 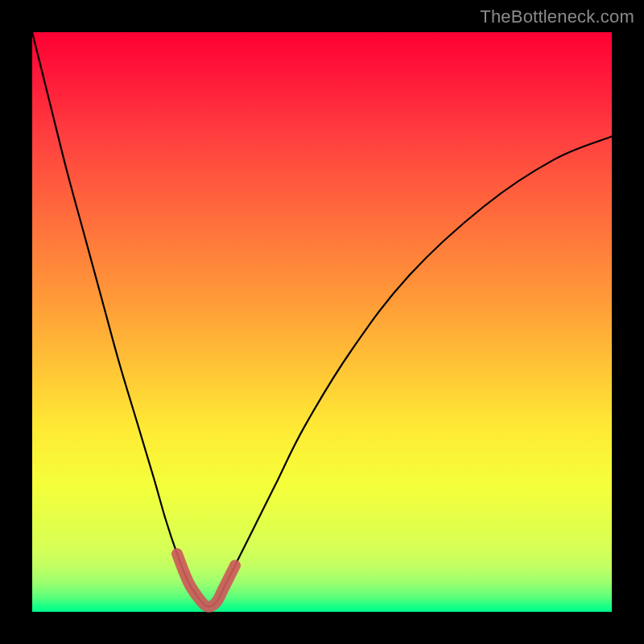 What do you see at coordinates (206, 580) in the screenshot?
I see `highlight-segment` at bounding box center [206, 580].